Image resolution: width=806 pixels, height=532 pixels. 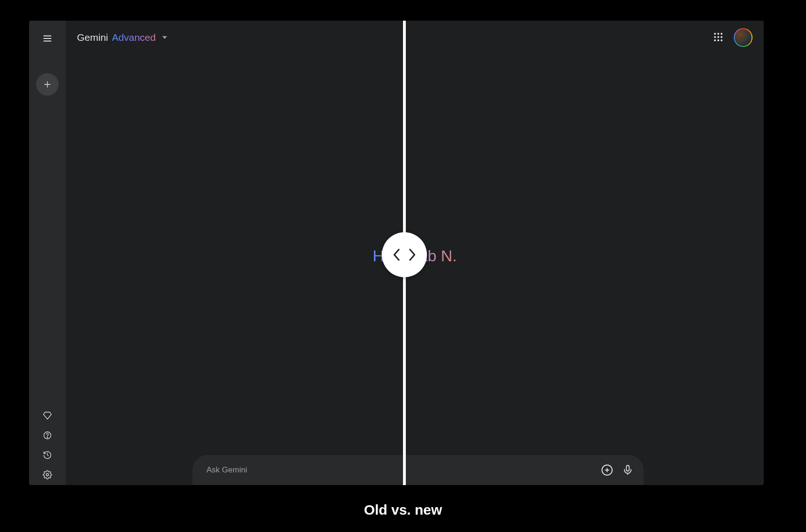 What do you see at coordinates (47, 435) in the screenshot?
I see `help-button` at bounding box center [47, 435].